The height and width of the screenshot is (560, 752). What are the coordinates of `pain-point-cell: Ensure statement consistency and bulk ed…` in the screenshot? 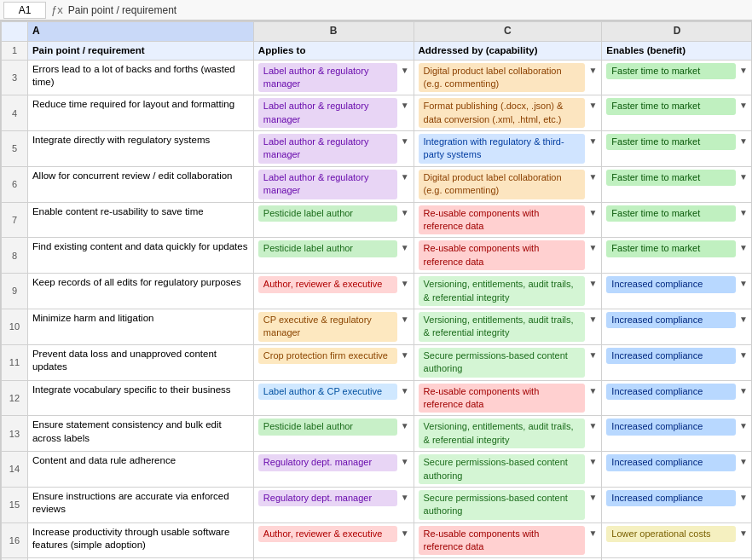 It's located at (140, 434).